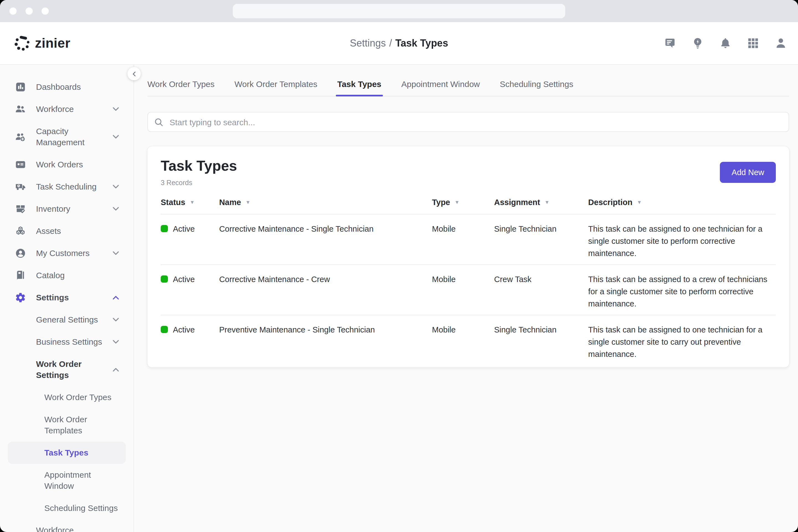  Describe the element at coordinates (541, 203) in the screenshot. I see `column-header-assignment: Assignment▼` at that location.